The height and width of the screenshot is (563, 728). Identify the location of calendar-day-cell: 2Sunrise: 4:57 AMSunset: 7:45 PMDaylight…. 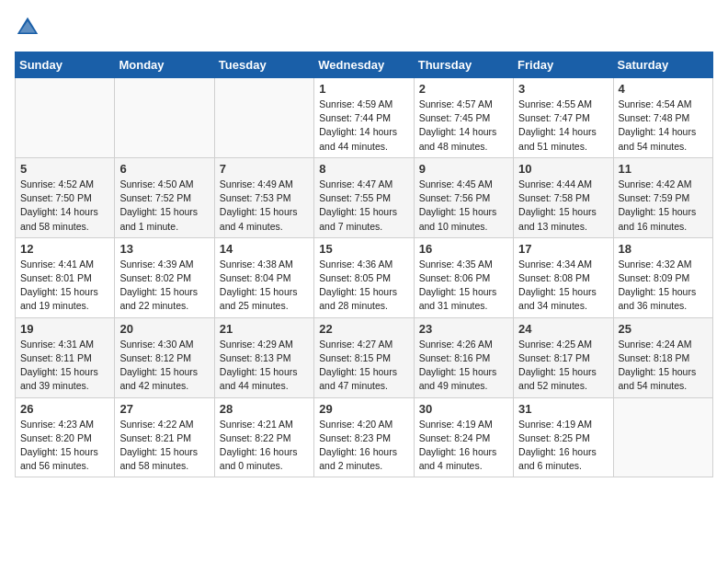
(463, 118).